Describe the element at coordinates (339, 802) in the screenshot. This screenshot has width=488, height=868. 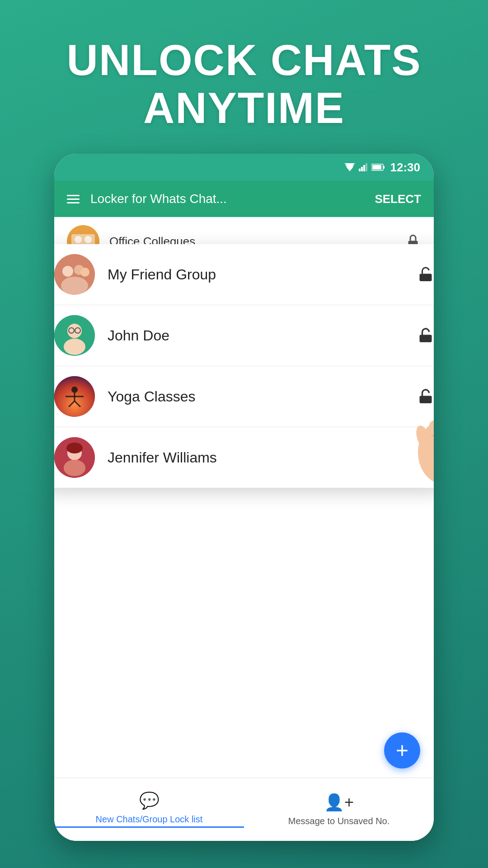
I see `person-add-icon: 👤+` at that location.